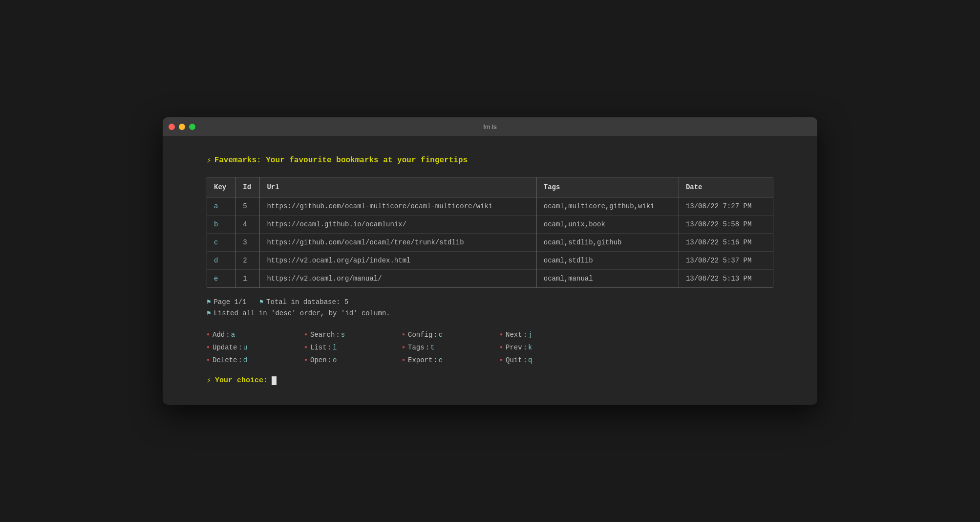 The height and width of the screenshot is (522, 980). What do you see at coordinates (192, 127) in the screenshot?
I see `maximize-button` at bounding box center [192, 127].